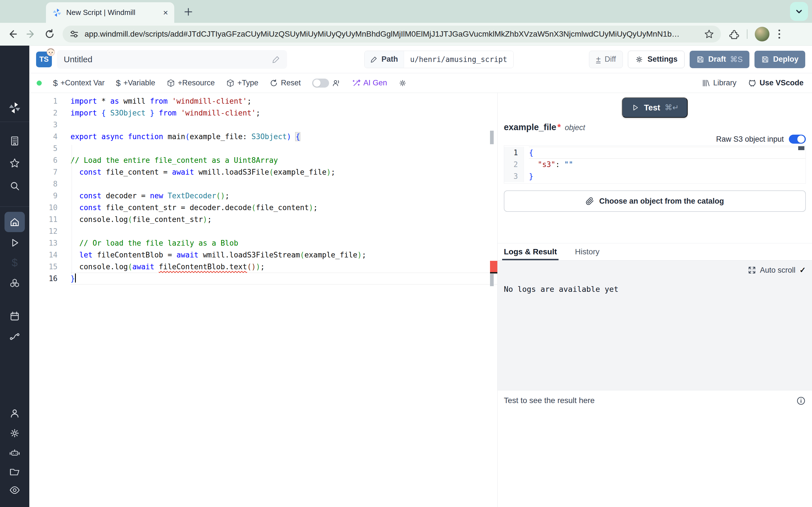 The image size is (812, 507). Describe the element at coordinates (15, 108) in the screenshot. I see `windmill-logo-icon` at that location.